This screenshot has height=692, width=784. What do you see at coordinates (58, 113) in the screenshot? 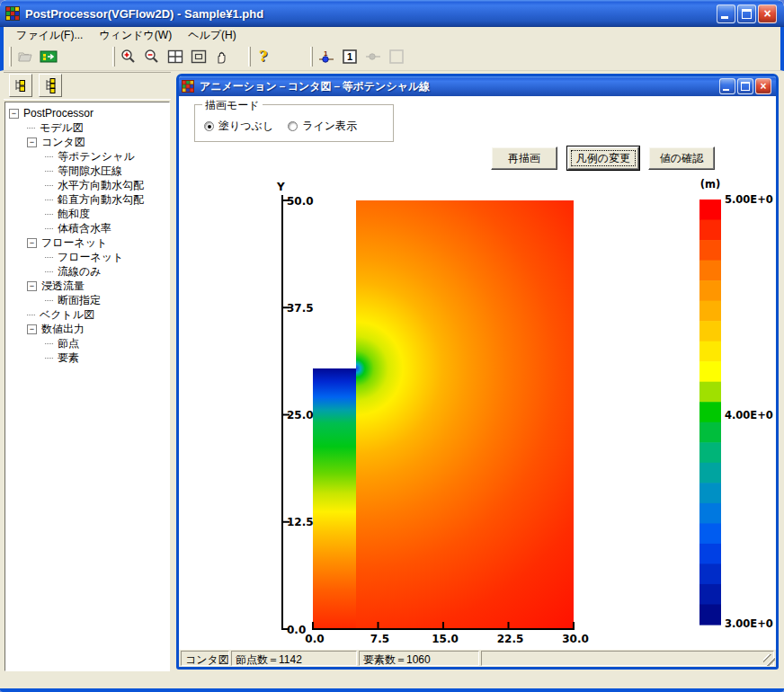
I see `tree-item-label: PostProcessor` at bounding box center [58, 113].